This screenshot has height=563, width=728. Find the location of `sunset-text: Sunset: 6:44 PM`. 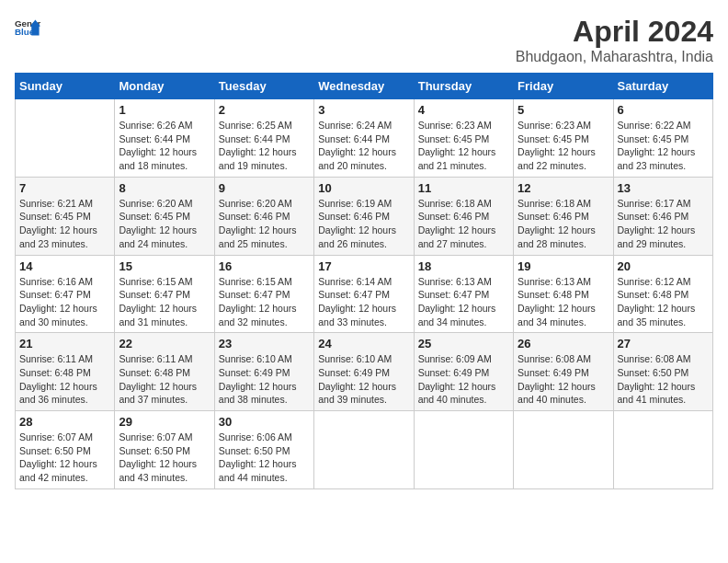

sunset-text: Sunset: 6:44 PM is located at coordinates (154, 139).